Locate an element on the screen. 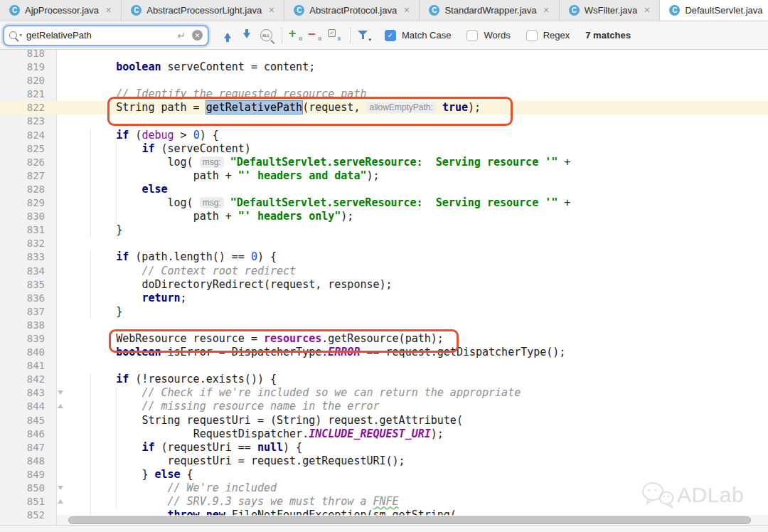 The width and height of the screenshot is (768, 532). search-icon is located at coordinates (13, 36).